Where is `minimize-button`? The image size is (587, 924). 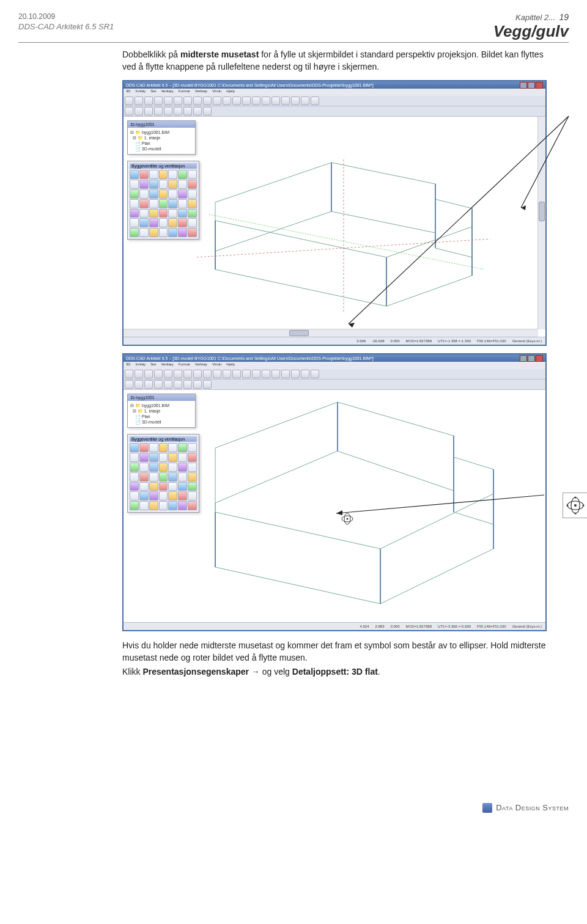
minimize-button is located at coordinates (523, 358).